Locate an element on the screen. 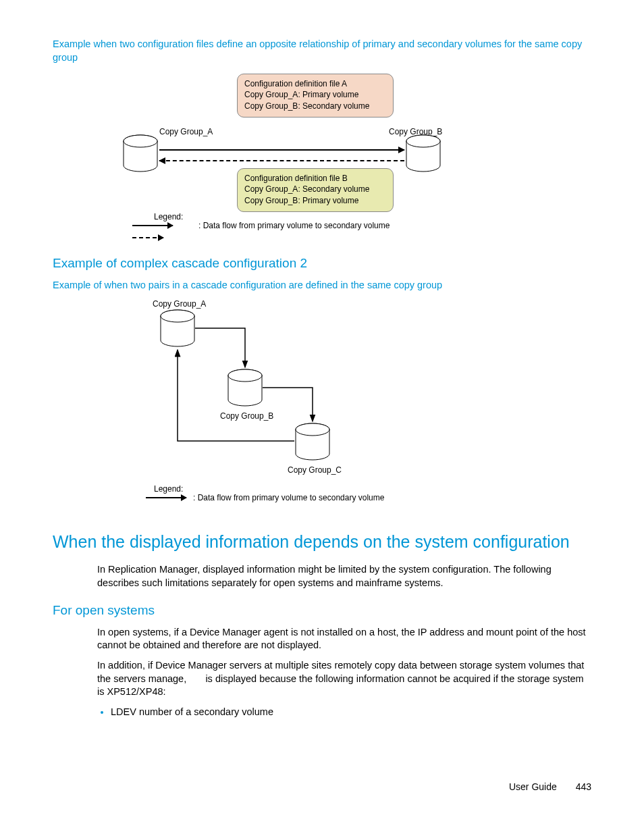 This screenshot has width=644, height=834. config-a-line2: Copy Group_B: Secondary volume is located at coordinates (315, 106).